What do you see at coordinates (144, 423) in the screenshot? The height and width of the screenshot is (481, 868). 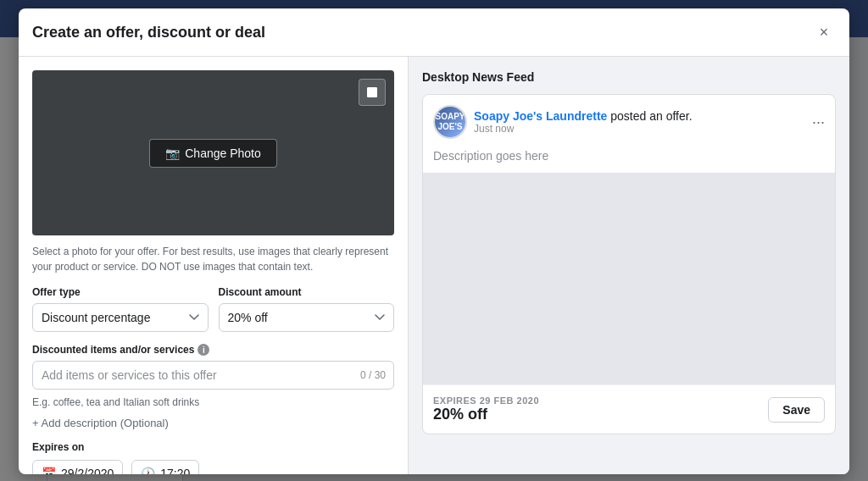 I see `add-description-optional: (Optional)` at bounding box center [144, 423].